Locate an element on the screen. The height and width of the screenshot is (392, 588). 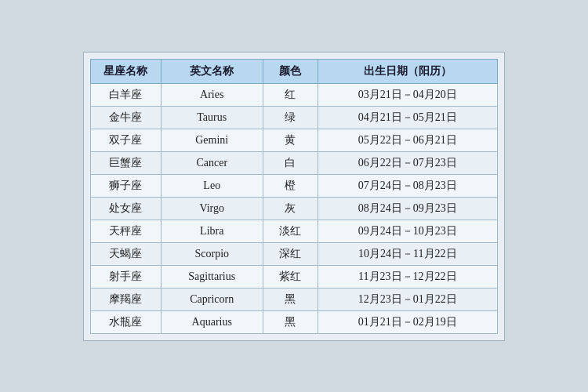
cell-date: 05月22日－06月21日 is located at coordinates (408, 140).